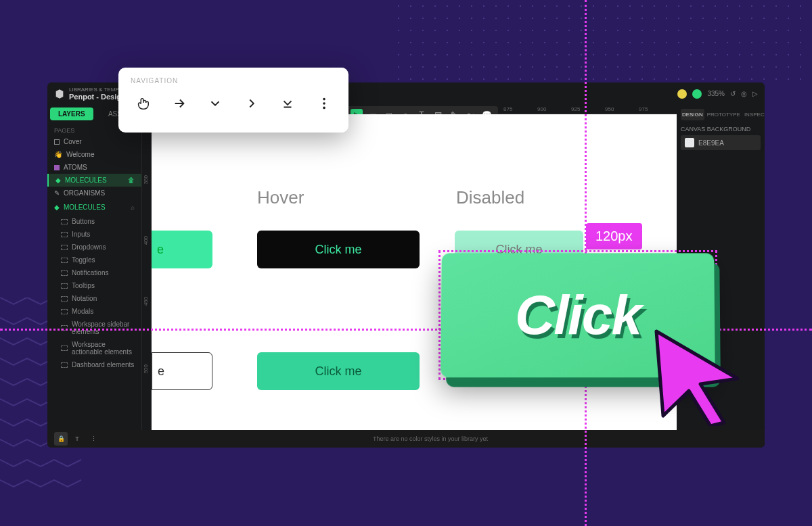  What do you see at coordinates (95, 142) in the screenshot?
I see `page-item-cover: Cover` at bounding box center [95, 142].